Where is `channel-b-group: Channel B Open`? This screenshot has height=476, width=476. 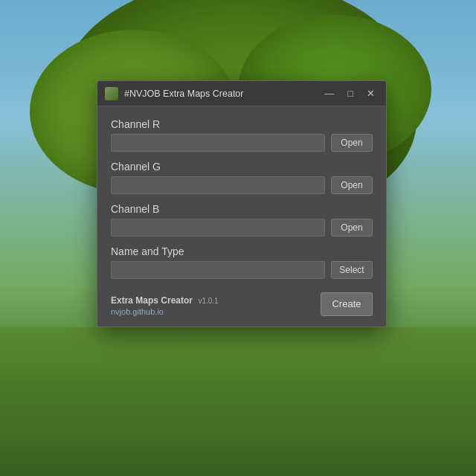 channel-b-group: Channel B Open is located at coordinates (242, 220).